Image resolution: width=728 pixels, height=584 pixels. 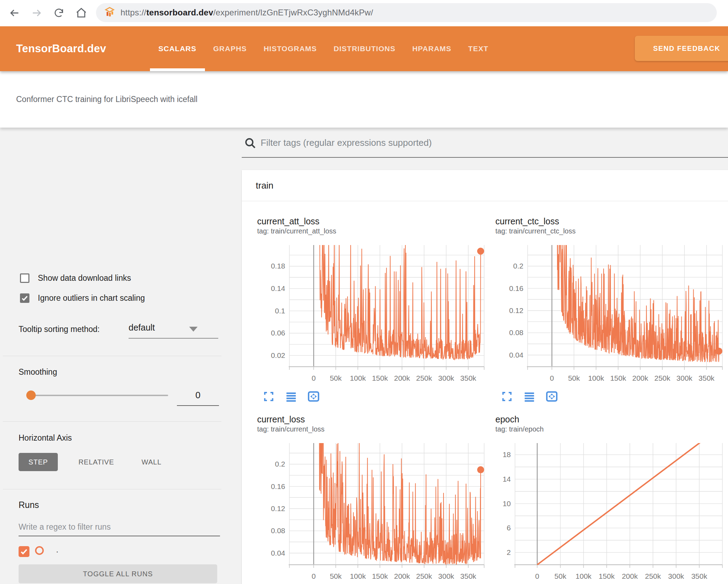 What do you see at coordinates (638, 302) in the screenshot?
I see `series-line-current_ctc_loss` at bounding box center [638, 302].